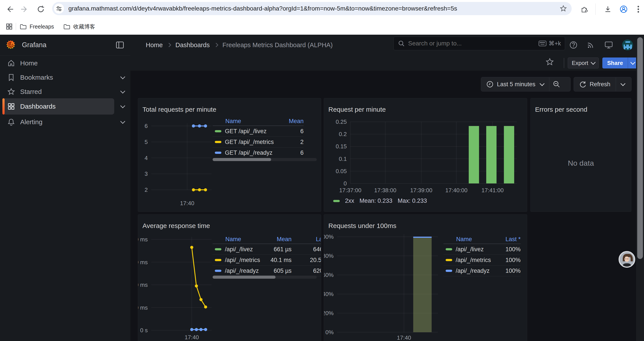 This screenshot has height=341, width=644. What do you see at coordinates (592, 45) in the screenshot?
I see `news-rss-icon` at bounding box center [592, 45].